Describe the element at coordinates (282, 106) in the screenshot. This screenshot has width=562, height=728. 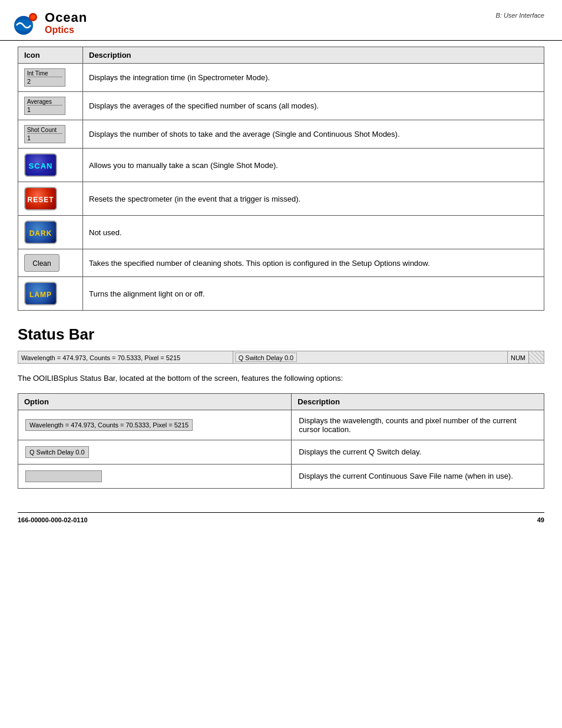
I see `table-row: Averages 1 Displays the averages of the …` at that location.